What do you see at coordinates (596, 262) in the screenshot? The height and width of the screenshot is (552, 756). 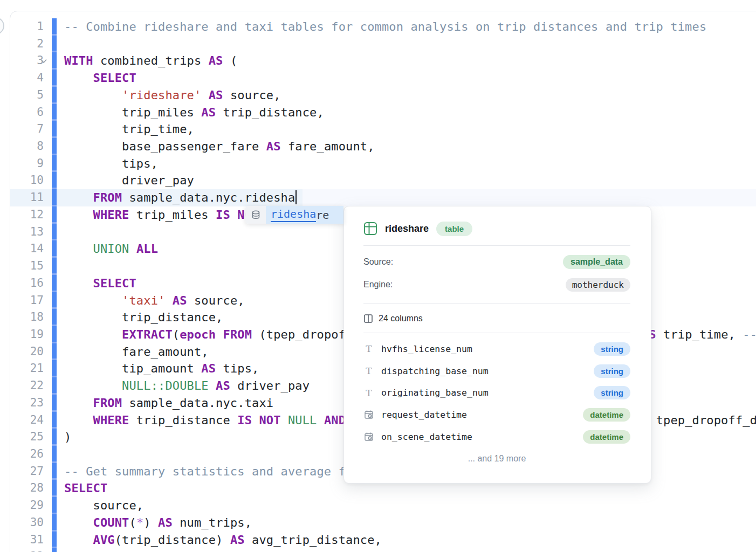 I see `source-value-badge: sample_data` at bounding box center [596, 262].